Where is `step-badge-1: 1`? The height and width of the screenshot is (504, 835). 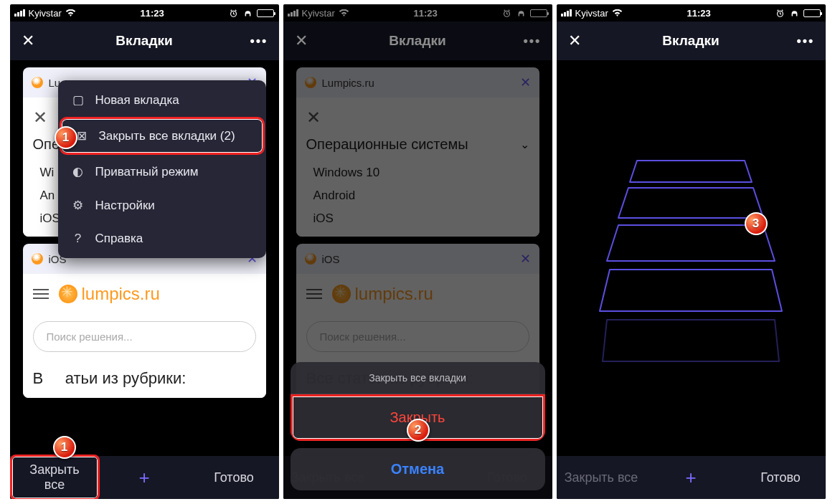
step-badge-1: 1 is located at coordinates (66, 138).